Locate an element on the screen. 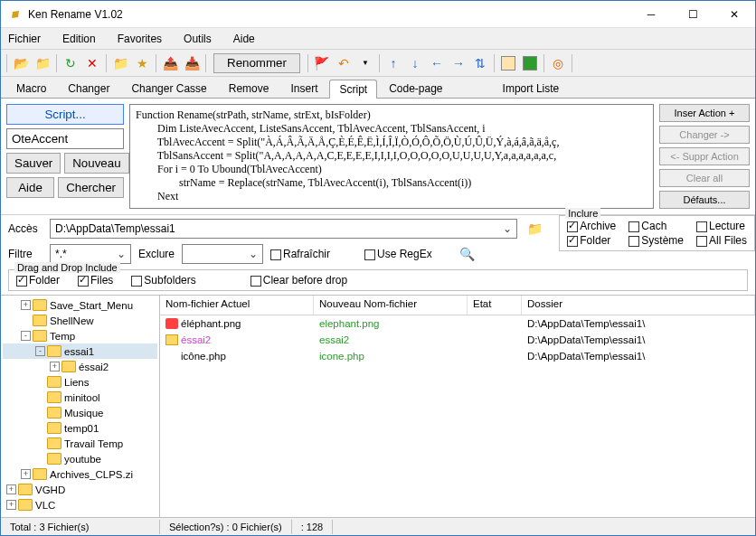  column-current: Nom-fichier Actuel is located at coordinates (237, 306).